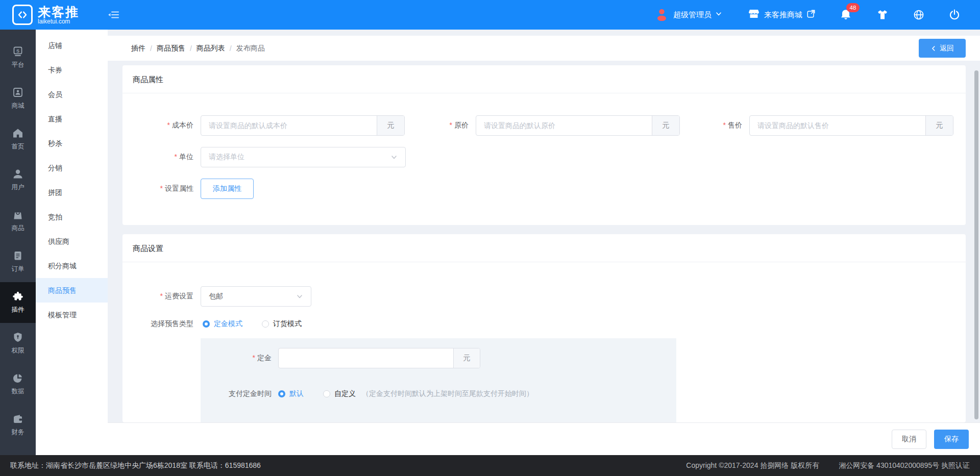 This screenshot has width=980, height=476. I want to click on shop-link: 来客推商城, so click(782, 15).